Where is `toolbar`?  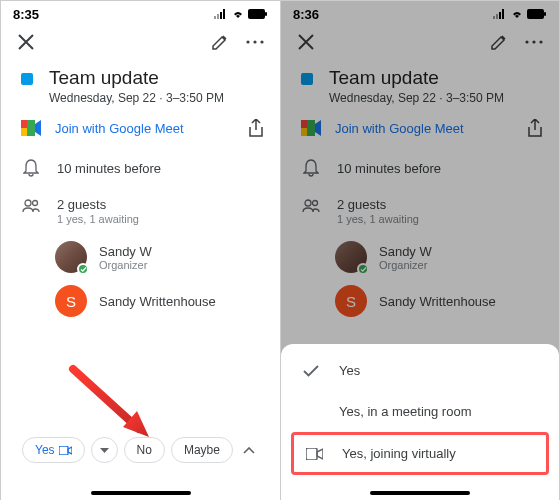
toolbar is located at coordinates (140, 42).